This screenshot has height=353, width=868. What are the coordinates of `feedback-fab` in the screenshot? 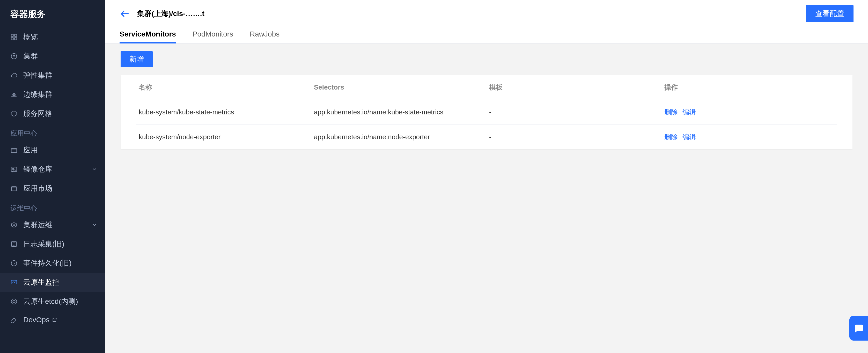 It's located at (859, 328).